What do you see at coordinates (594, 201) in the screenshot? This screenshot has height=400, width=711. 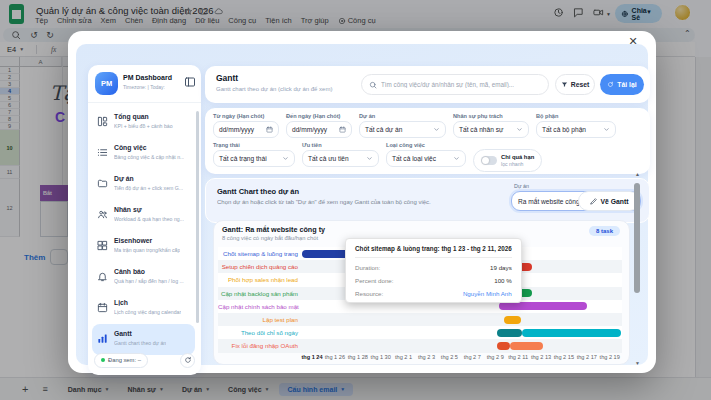 I see `pen-icon` at bounding box center [594, 201].